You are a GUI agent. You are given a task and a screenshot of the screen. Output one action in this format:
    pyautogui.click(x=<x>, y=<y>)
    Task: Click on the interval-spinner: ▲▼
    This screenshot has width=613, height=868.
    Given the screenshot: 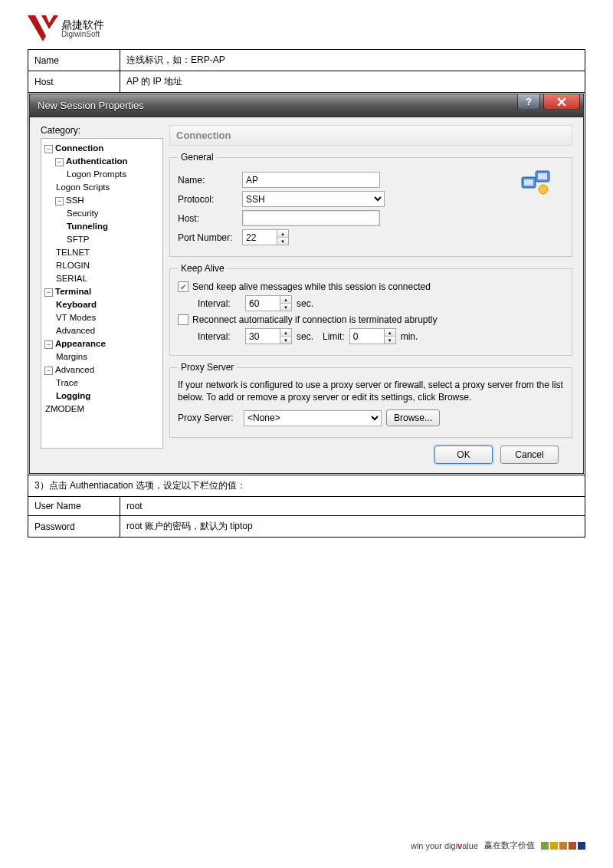 What is the action you would take?
    pyautogui.click(x=268, y=304)
    